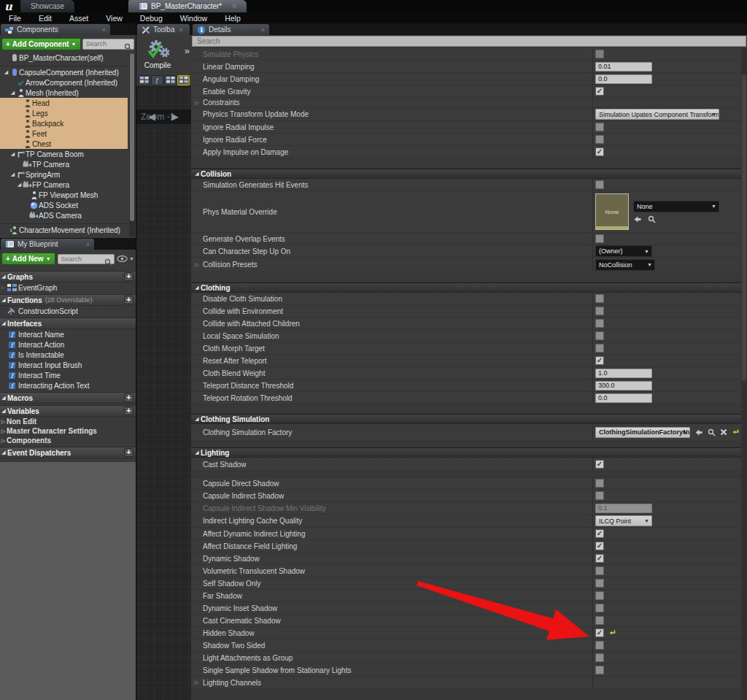 The image size is (747, 700). What do you see at coordinates (68, 323) in the screenshot?
I see `section-header-interfaces: ◢Interfaces` at bounding box center [68, 323].